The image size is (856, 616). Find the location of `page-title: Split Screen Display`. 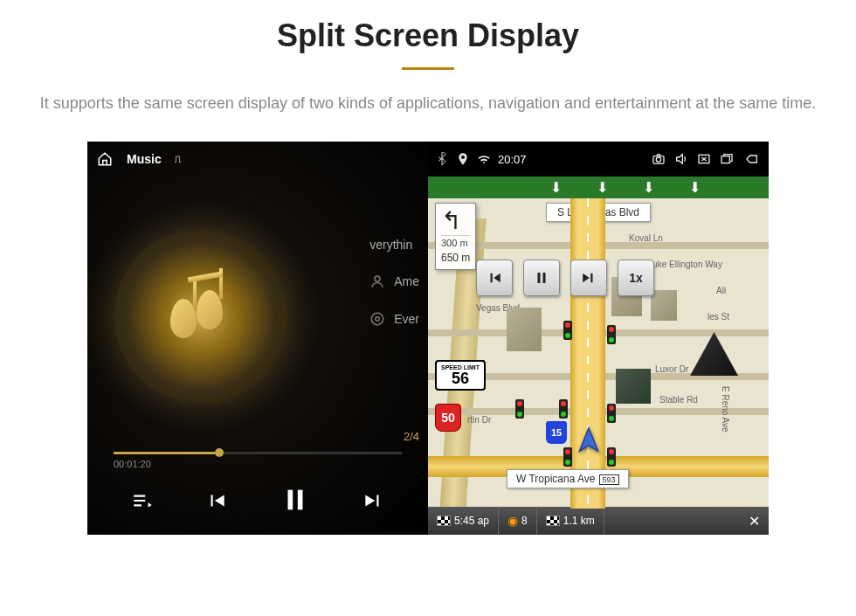

page-title: Split Screen Display is located at coordinates (428, 36).